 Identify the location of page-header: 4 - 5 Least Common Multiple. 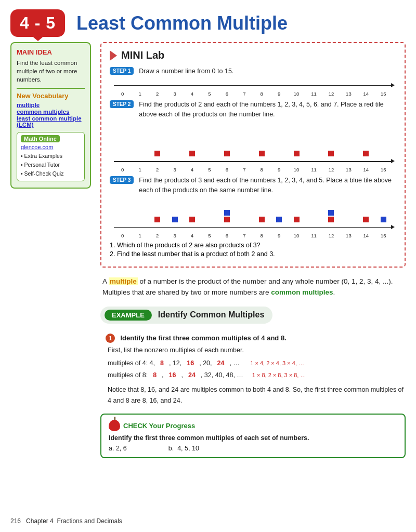
(208, 21).